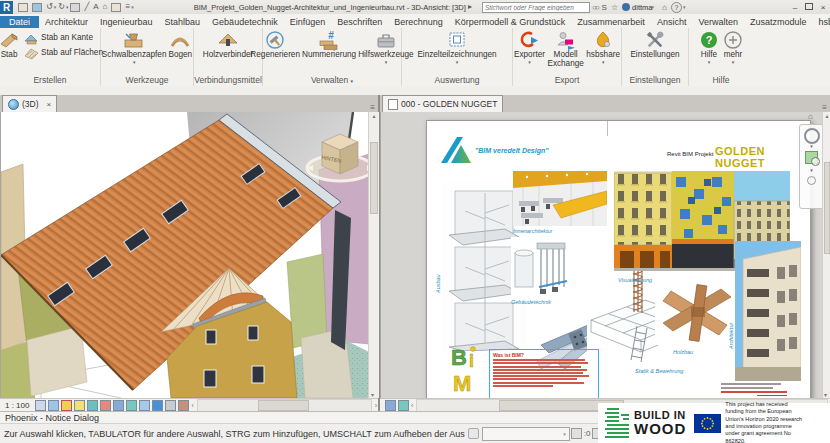 Image resolution: width=830 pixels, height=443 pixels. Describe the element at coordinates (809, 8) in the screenshot. I see `restore-button` at that location.